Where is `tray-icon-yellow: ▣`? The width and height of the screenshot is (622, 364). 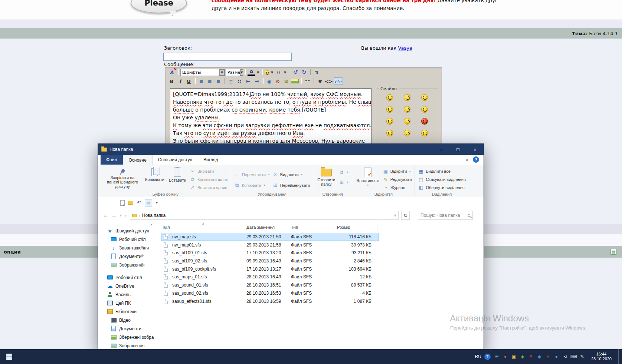
tray-icon-yellow: ▣ is located at coordinates (514, 357).